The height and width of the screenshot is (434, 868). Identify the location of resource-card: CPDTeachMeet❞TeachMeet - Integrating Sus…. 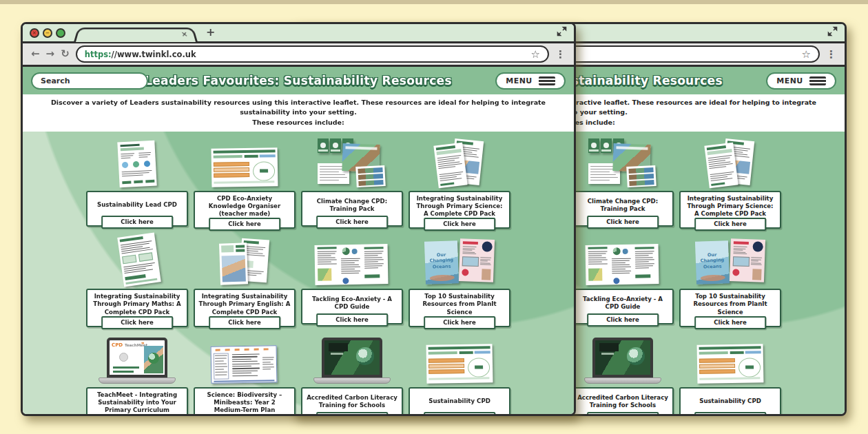
(137, 375).